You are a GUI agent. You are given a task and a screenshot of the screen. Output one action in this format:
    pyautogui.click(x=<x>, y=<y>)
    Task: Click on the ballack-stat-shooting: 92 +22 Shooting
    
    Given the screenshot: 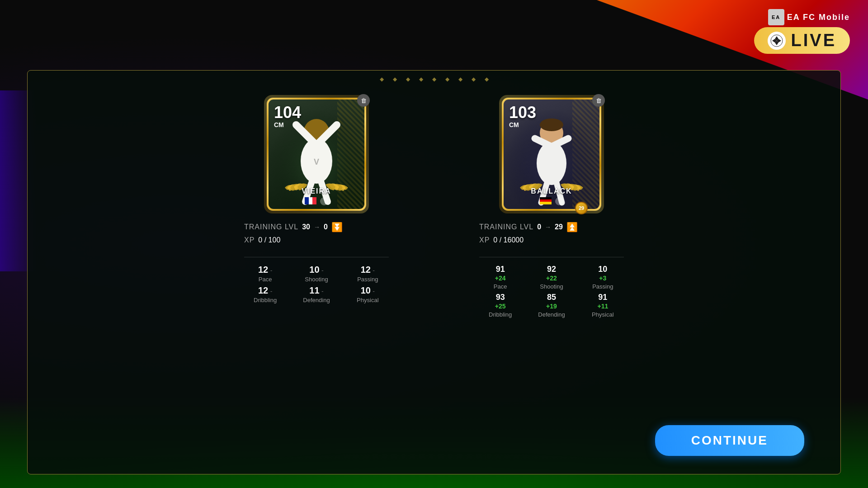 What is the action you would take?
    pyautogui.click(x=552, y=277)
    